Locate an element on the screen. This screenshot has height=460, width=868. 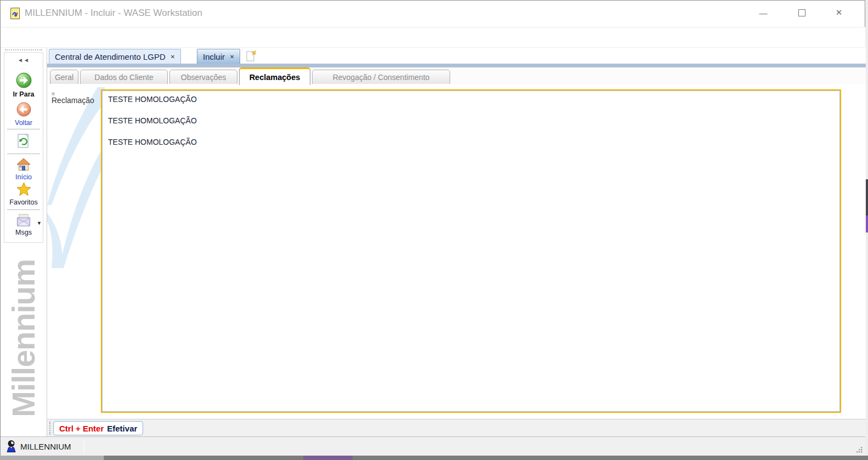
refresh-page-icon is located at coordinates (24, 141).